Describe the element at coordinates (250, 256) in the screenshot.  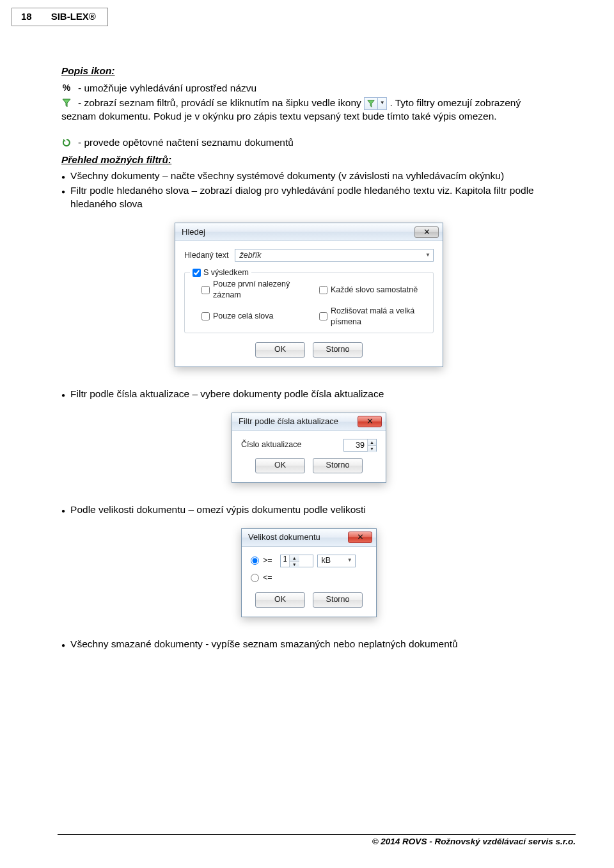
I see `search-value: žebřík` at that location.